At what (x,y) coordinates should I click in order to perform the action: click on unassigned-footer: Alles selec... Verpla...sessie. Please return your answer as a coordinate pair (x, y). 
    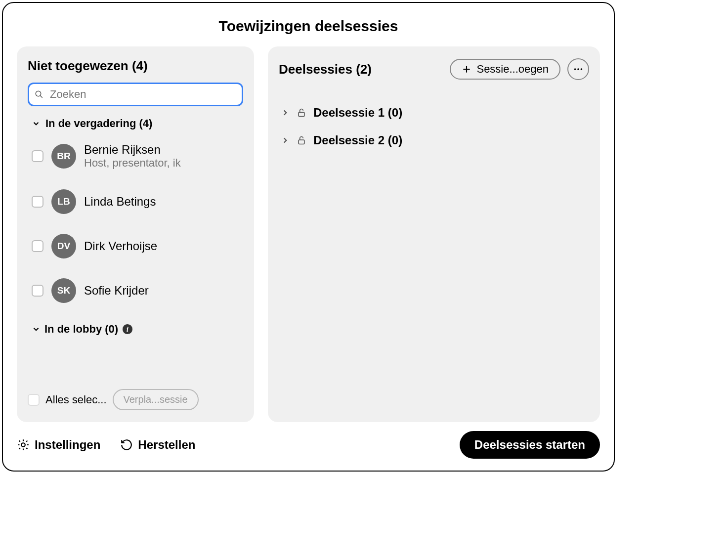
    Looking at the image, I should click on (135, 394).